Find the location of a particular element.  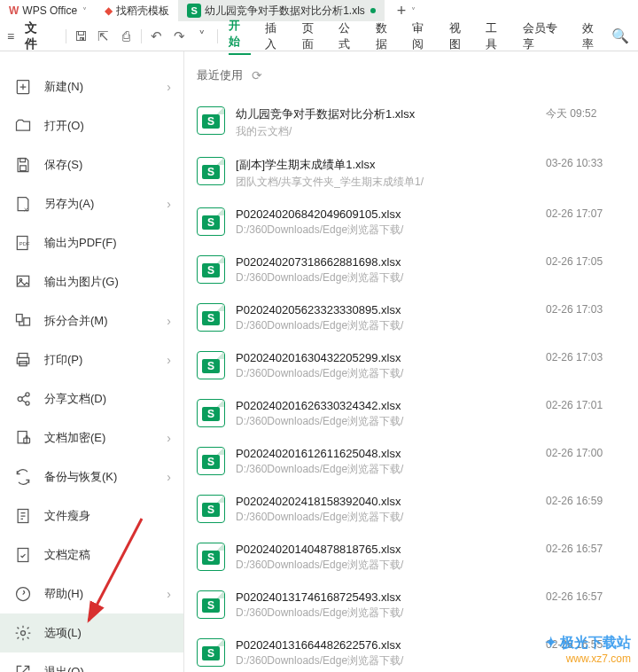

sidebar-item-14: 选项(L) is located at coordinates (92, 633).